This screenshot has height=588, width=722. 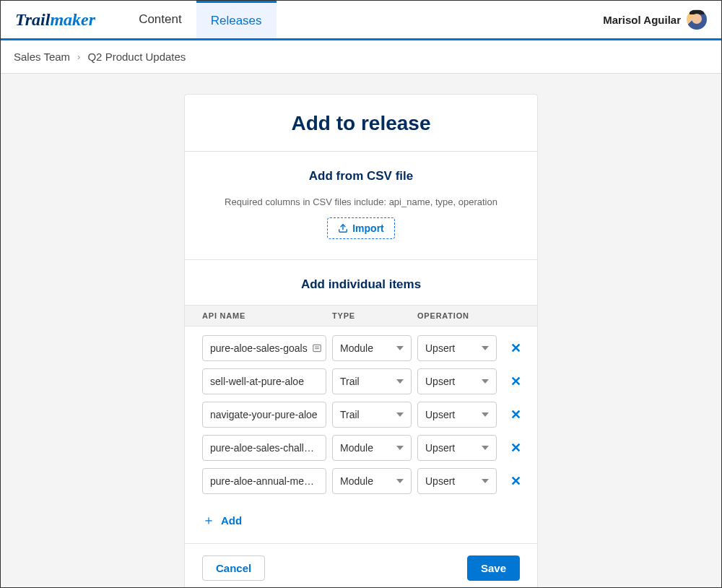 What do you see at coordinates (209, 520) in the screenshot?
I see `plus-icon: ＋` at bounding box center [209, 520].